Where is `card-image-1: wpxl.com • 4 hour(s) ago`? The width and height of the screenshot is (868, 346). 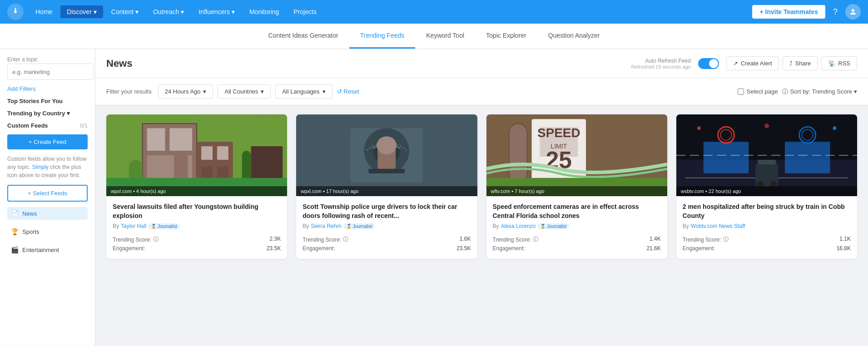 card-image-1: wpxl.com • 4 hour(s) ago is located at coordinates (197, 155).